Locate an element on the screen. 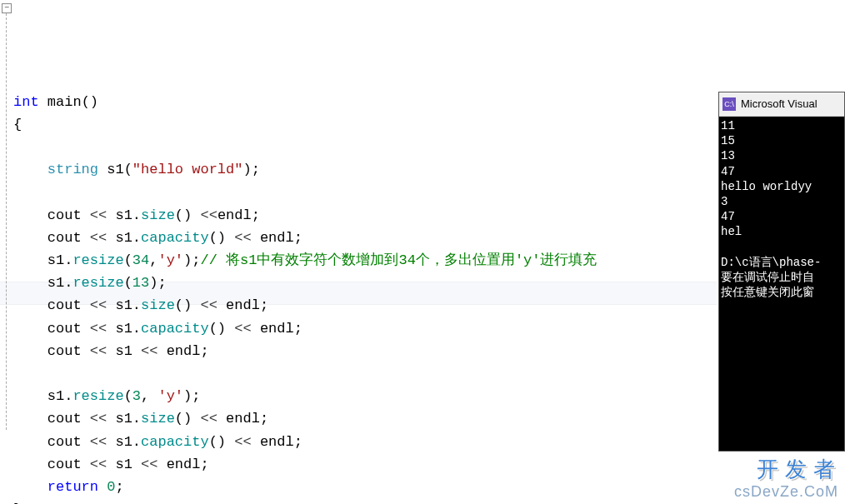 This screenshot has height=504, width=845. method-size: size is located at coordinates (158, 215).